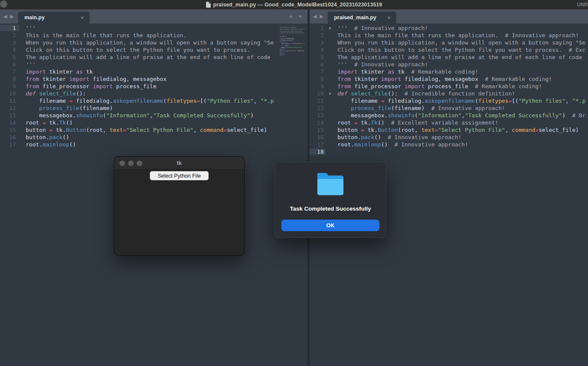 This screenshot has height=366, width=588. I want to click on minimap: '''This is the main file that runs the a…, so click(293, 54).